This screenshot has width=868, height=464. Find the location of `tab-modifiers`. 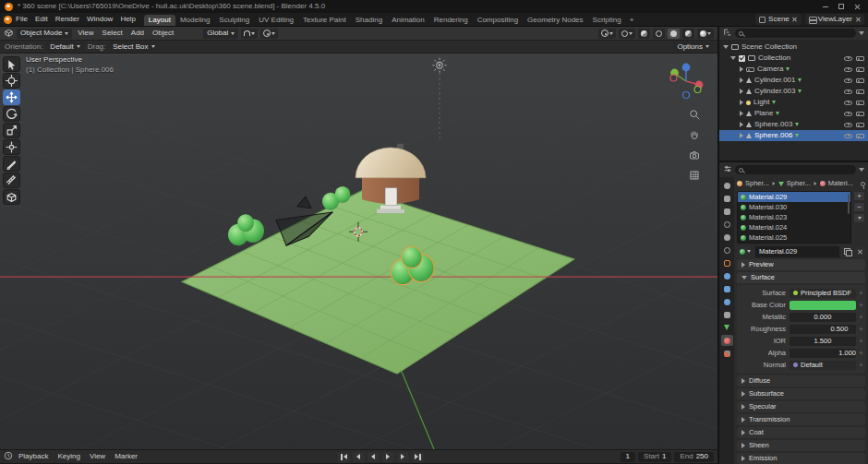

tab-modifiers is located at coordinates (728, 276).